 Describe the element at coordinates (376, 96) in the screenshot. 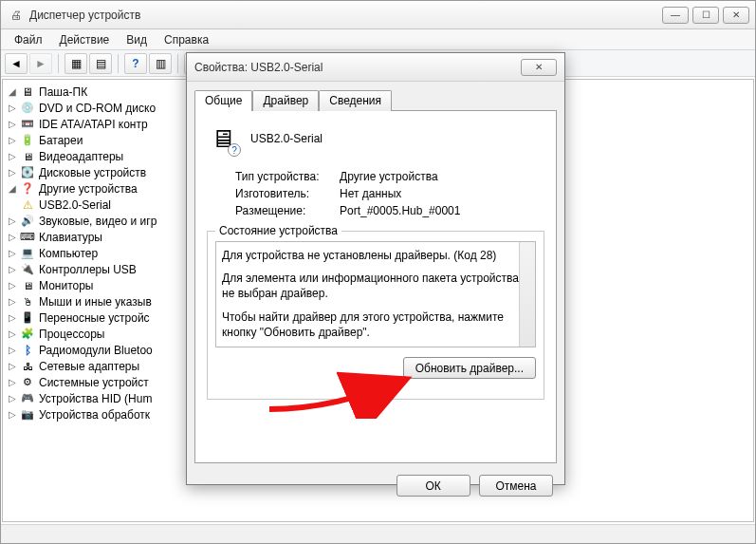

I see `tabstrip: Общие Драйвер Сведения` at that location.